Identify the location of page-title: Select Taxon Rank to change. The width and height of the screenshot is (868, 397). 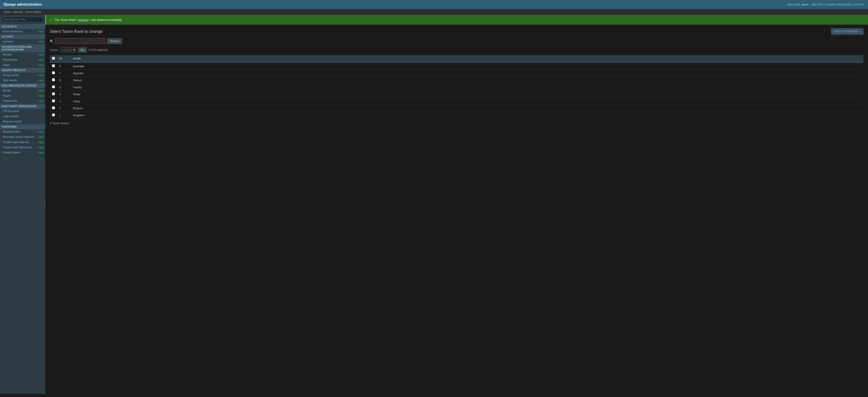
(76, 32).